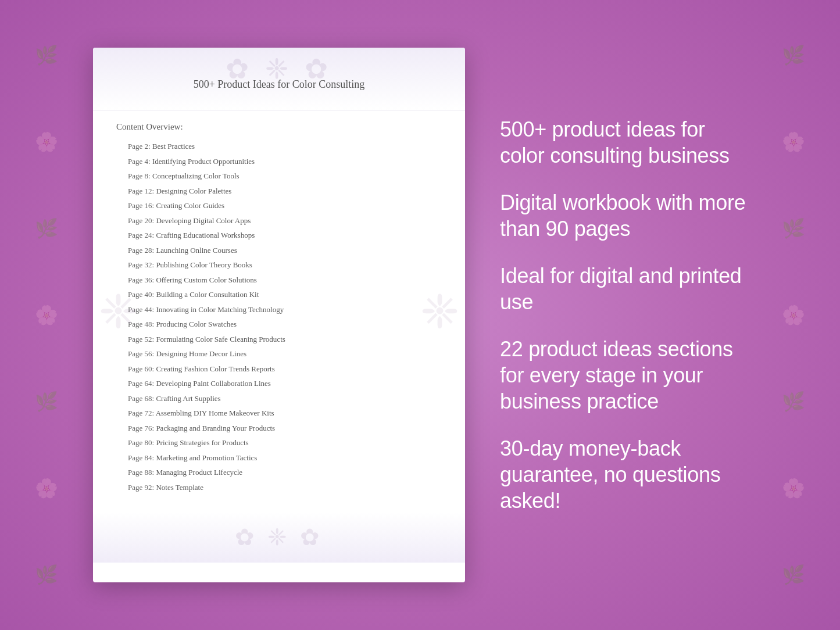 Image resolution: width=840 pixels, height=630 pixels. Describe the element at coordinates (279, 235) in the screenshot. I see `toc-item: Page 24: Crafting Educational Workshops` at that location.